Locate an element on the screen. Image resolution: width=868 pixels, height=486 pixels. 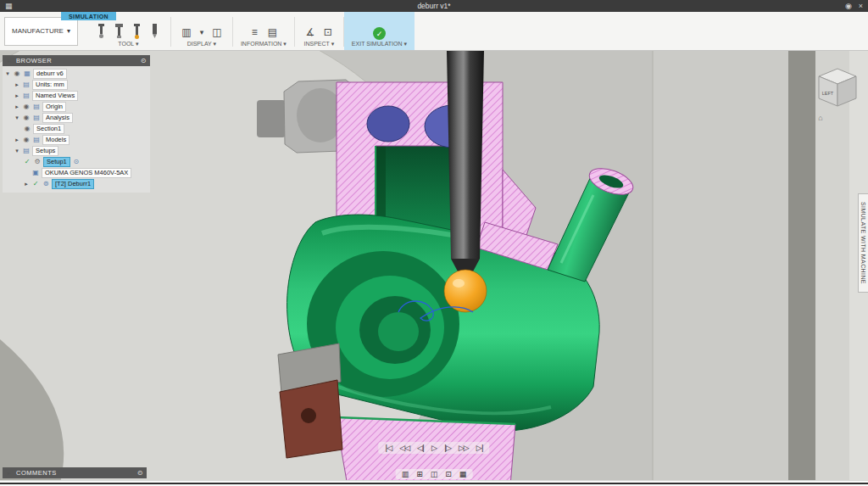
browser-item-label: Units: mm is located at coordinates (50, 85).